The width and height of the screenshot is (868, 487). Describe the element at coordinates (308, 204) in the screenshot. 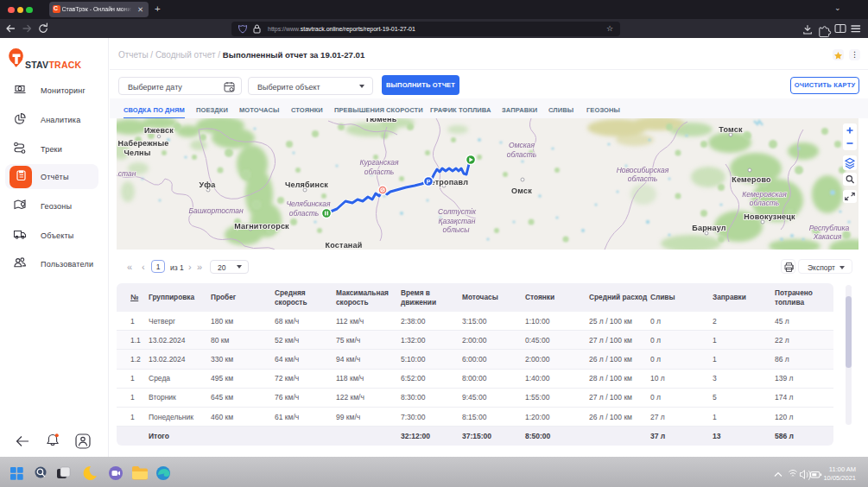

I see `svg-text: Челябинская` at that location.